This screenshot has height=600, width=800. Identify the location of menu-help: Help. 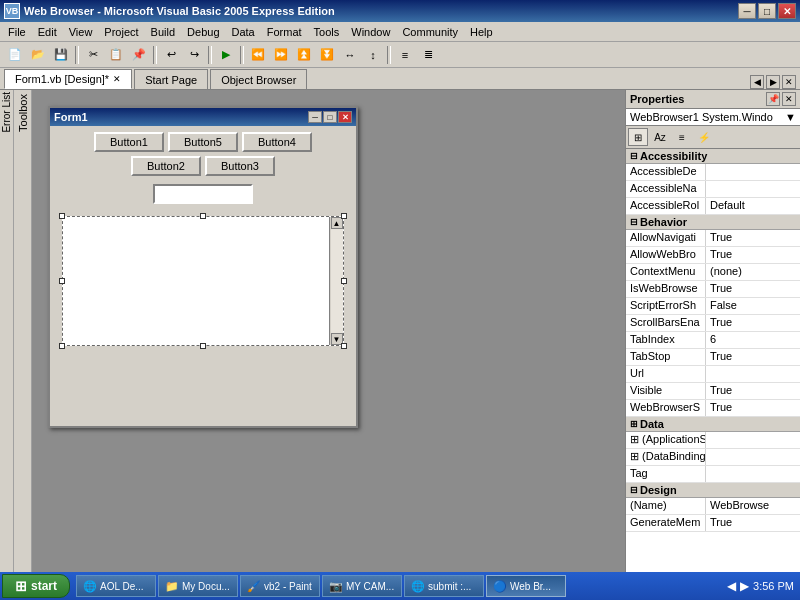
(482, 32).